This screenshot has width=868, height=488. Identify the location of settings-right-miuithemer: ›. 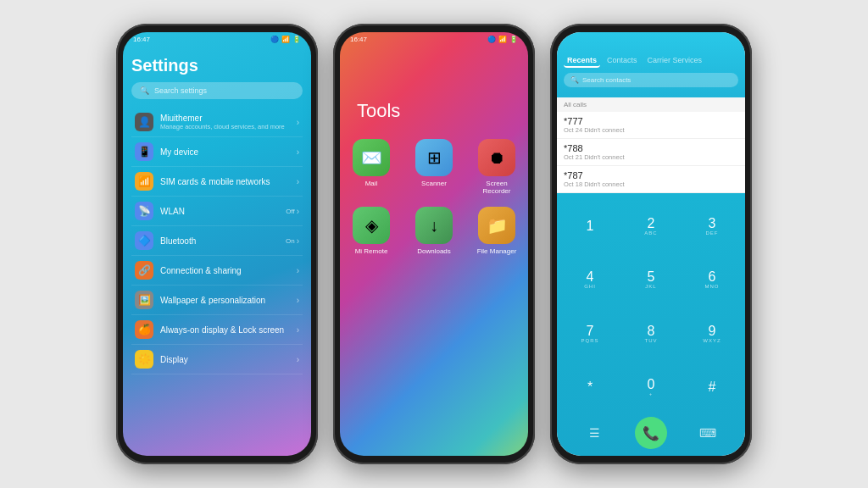
(298, 122).